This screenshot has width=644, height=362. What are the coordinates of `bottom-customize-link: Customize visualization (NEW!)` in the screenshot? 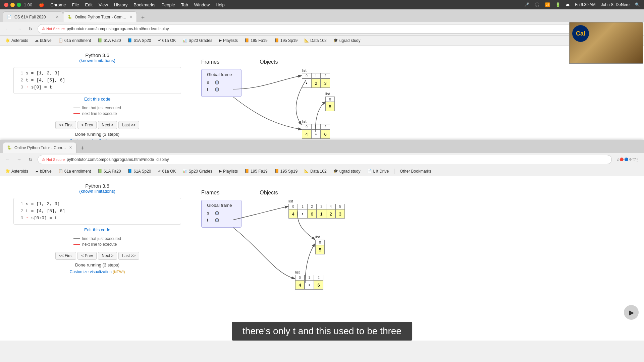 It's located at (97, 272).